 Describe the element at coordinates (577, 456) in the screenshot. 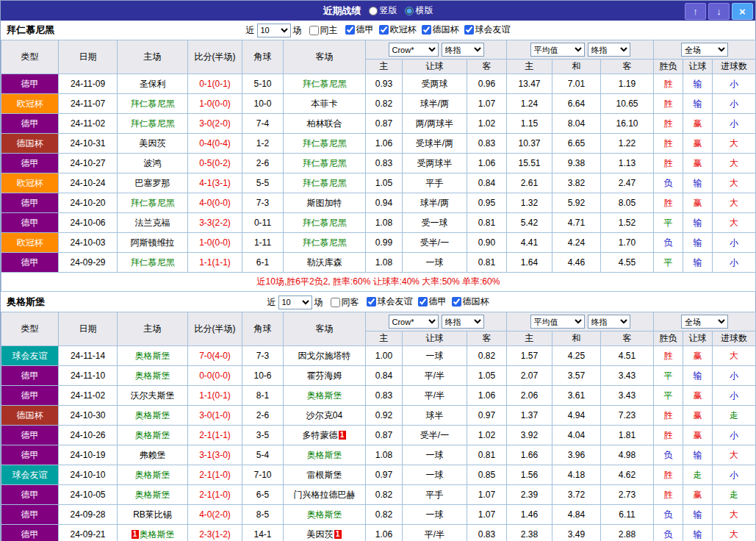

I see `avg-draw-odds: 3.96` at that location.